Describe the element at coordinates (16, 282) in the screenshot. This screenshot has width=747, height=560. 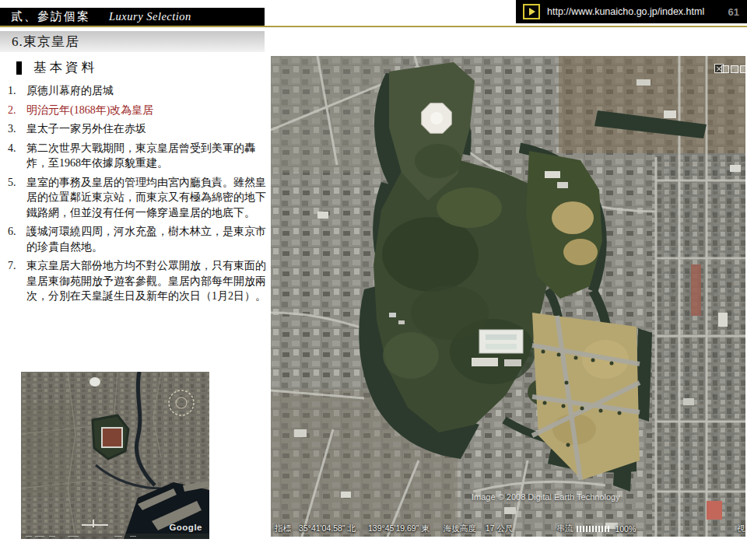
I see `list-item-number: 7.` at that location.